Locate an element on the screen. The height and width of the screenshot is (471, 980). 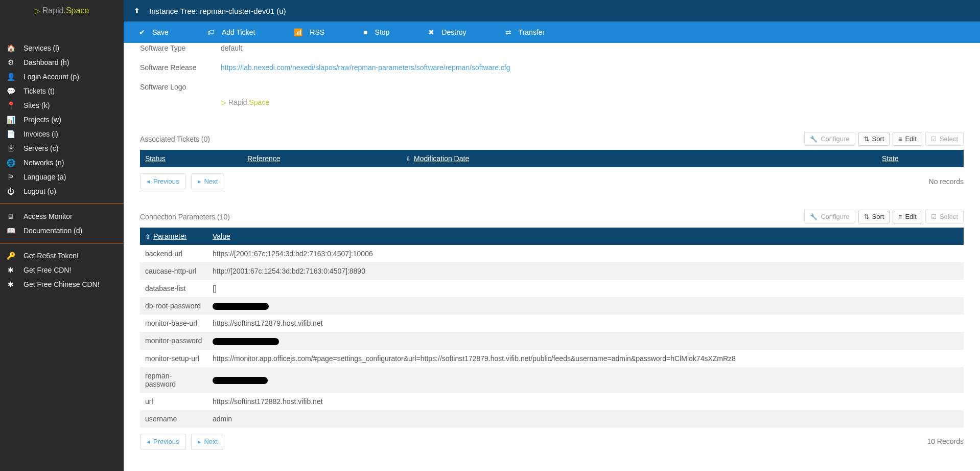
nav-icon: ✱ is located at coordinates (11, 284).